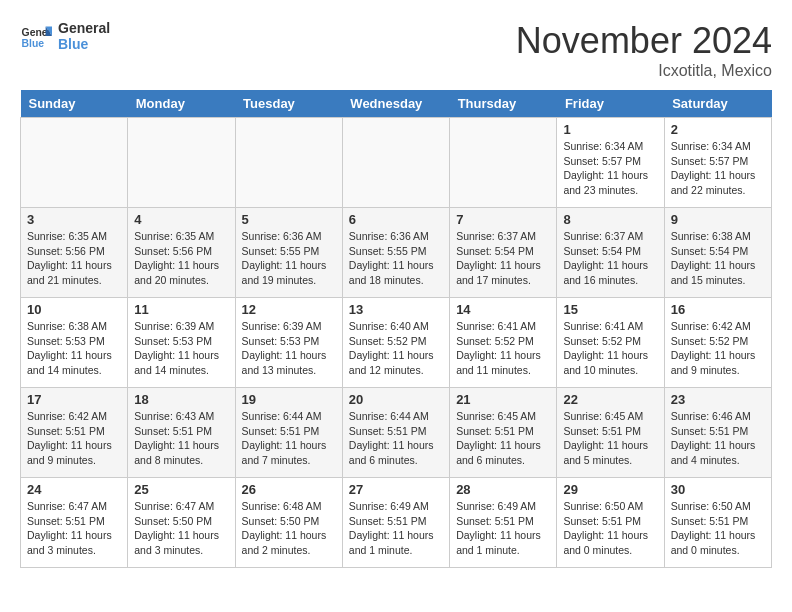 Image resolution: width=792 pixels, height=612 pixels. I want to click on day-number: 16, so click(718, 310).